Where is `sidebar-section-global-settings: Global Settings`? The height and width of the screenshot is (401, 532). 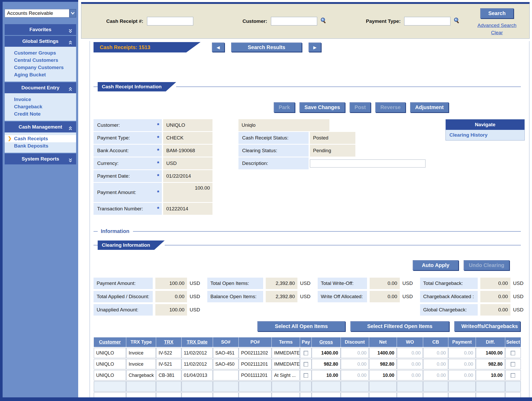 sidebar-section-global-settings: Global Settings is located at coordinates (41, 41).